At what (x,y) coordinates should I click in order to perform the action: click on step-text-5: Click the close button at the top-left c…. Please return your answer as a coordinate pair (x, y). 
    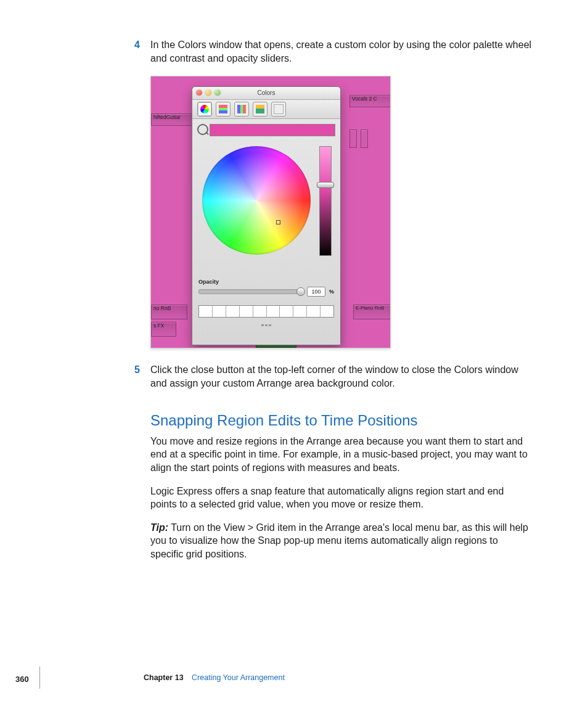
    Looking at the image, I should click on (341, 376).